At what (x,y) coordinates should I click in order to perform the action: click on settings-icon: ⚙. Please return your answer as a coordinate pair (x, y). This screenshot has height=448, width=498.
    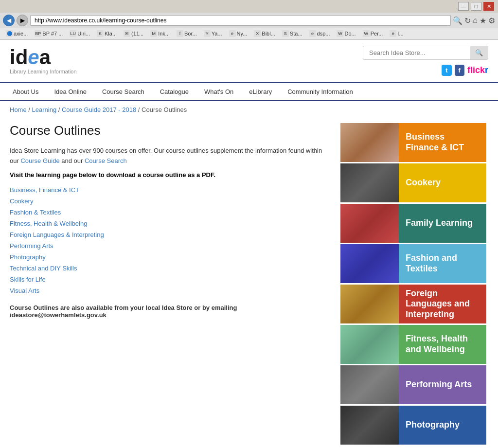
    Looking at the image, I should click on (492, 20).